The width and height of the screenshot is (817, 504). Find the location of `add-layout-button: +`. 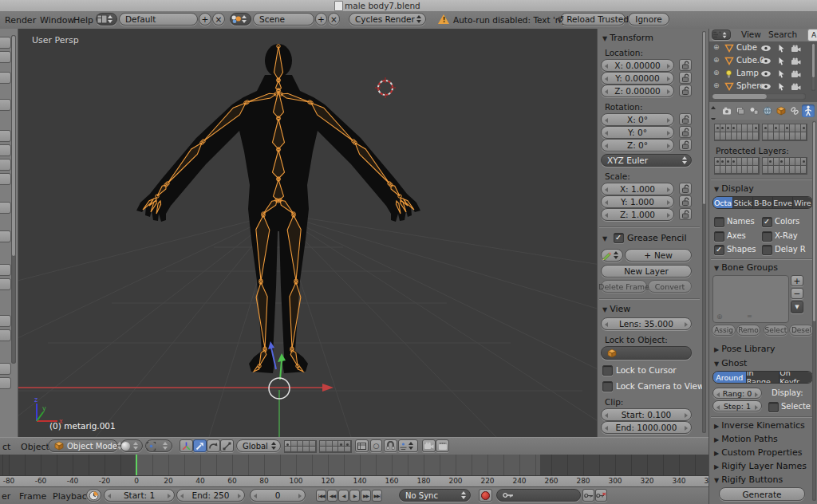

add-layout-button: + is located at coordinates (205, 19).